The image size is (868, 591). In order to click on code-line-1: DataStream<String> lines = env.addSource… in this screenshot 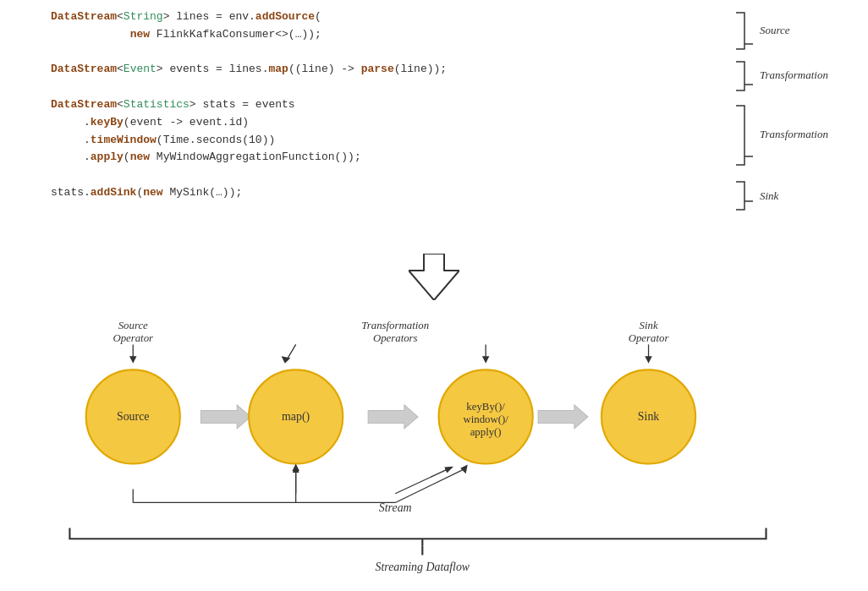, I will do `click(398, 17)`.